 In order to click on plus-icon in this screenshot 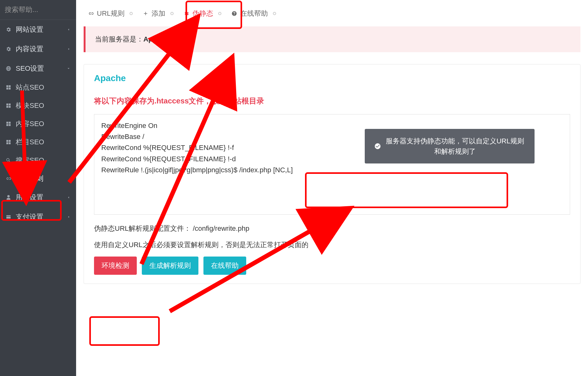, I will do `click(146, 14)`.